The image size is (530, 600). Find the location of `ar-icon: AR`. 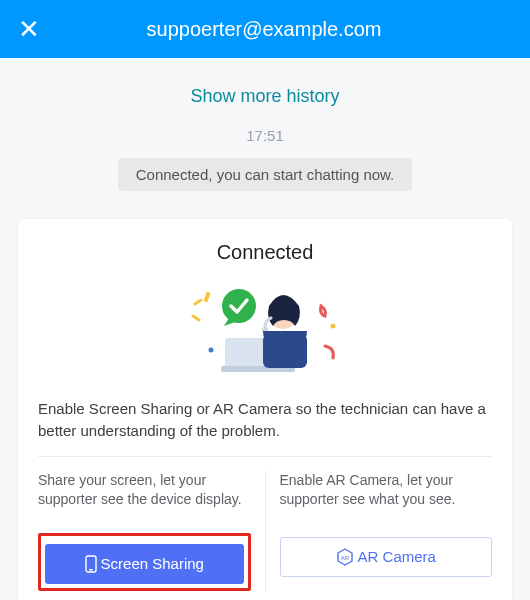

ar-icon: AR is located at coordinates (345, 557).